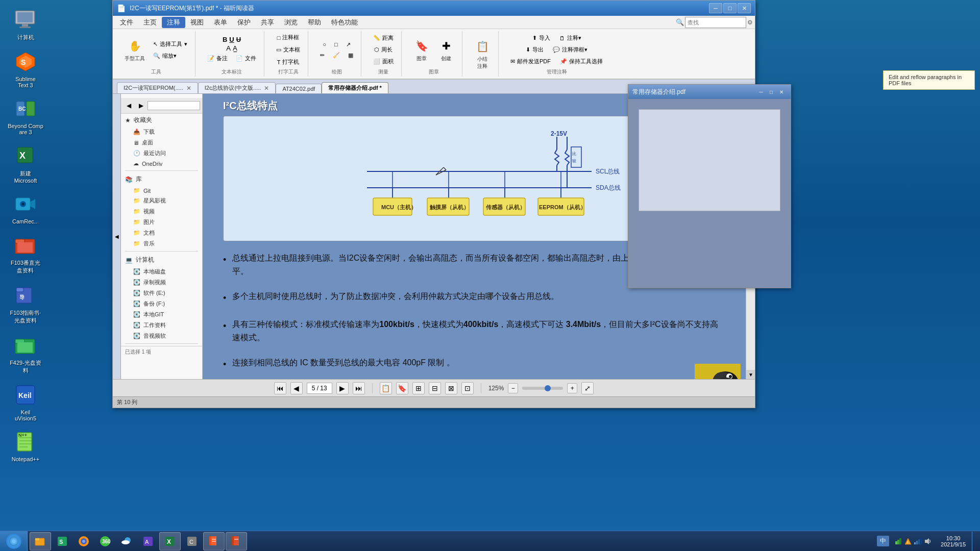 The image size is (980, 551). I want to click on sidebar-item-software: 💽 软件 (E:), so click(161, 293).